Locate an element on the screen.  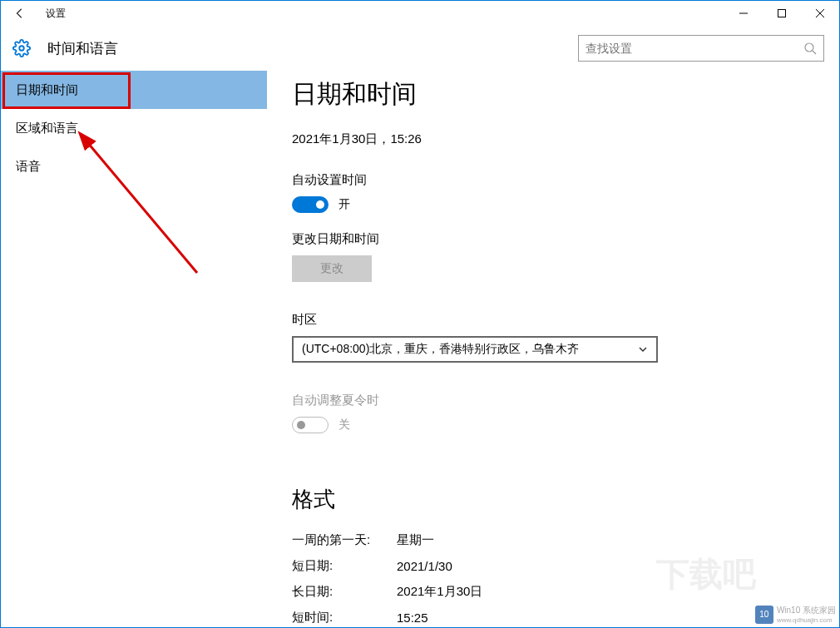
format-value: 星期一 is located at coordinates (416, 541).